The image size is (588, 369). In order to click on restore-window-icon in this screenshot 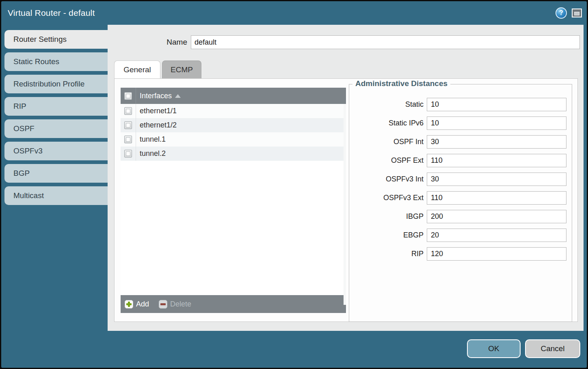, I will do `click(577, 13)`.